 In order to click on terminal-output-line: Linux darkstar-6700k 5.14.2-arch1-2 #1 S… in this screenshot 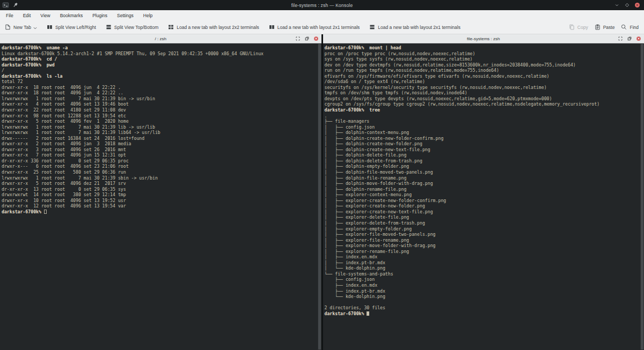, I will do `click(159, 54)`.